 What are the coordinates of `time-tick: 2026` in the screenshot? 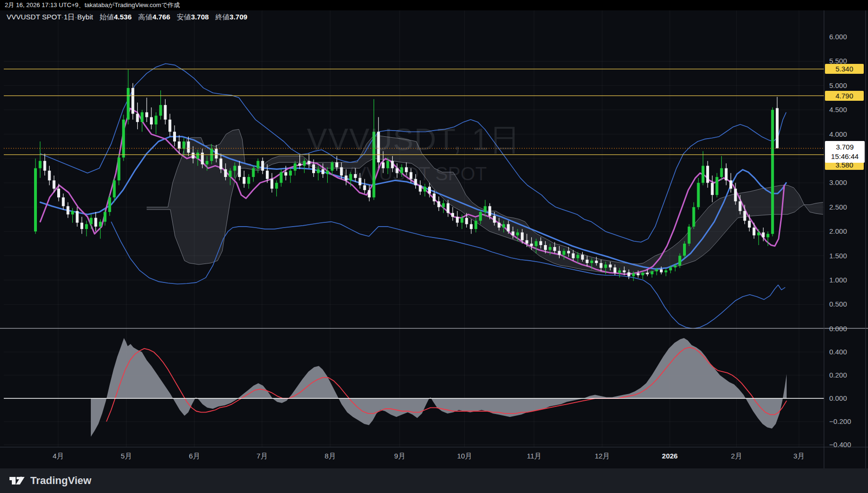 It's located at (670, 456).